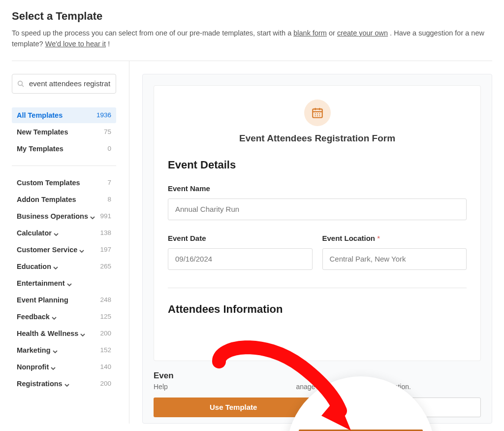 The width and height of the screenshot is (504, 431). What do you see at coordinates (105, 216) in the screenshot?
I see `sidebar-item-count: 991` at bounding box center [105, 216].